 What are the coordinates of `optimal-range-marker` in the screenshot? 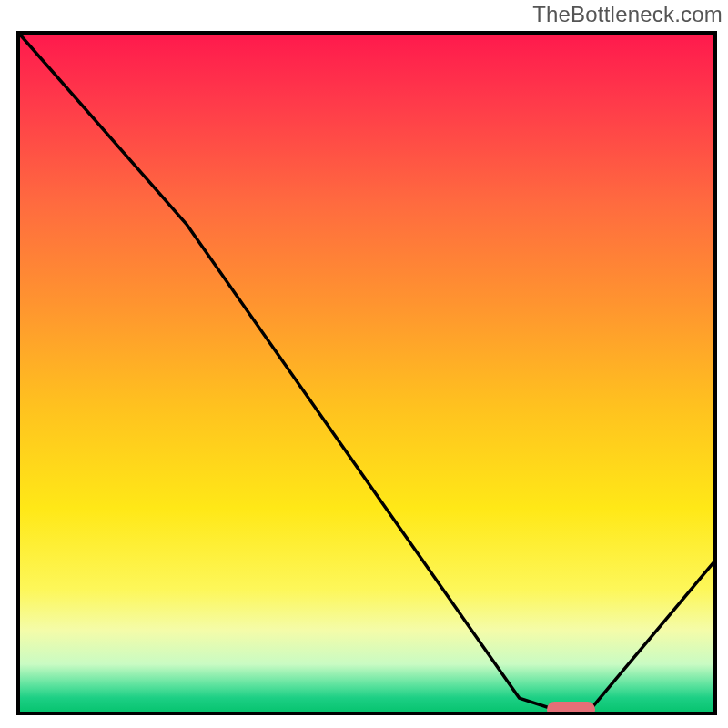 It's located at (571, 708).